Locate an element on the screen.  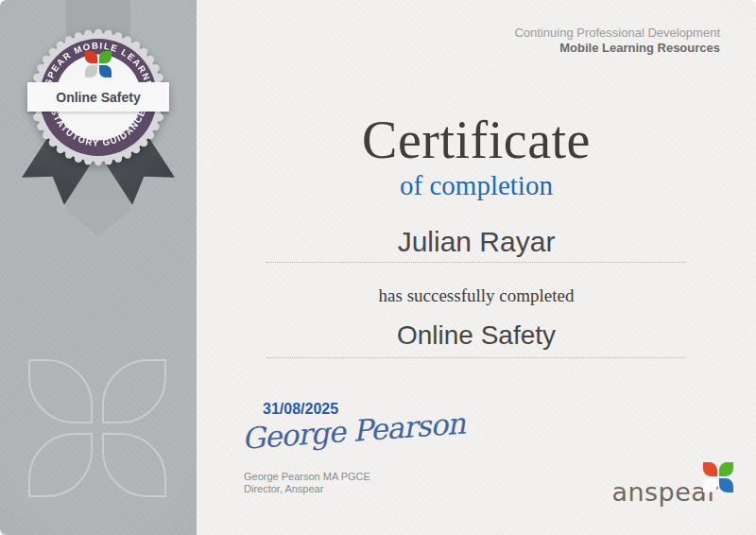
anspear-logo-icon is located at coordinates (718, 477).